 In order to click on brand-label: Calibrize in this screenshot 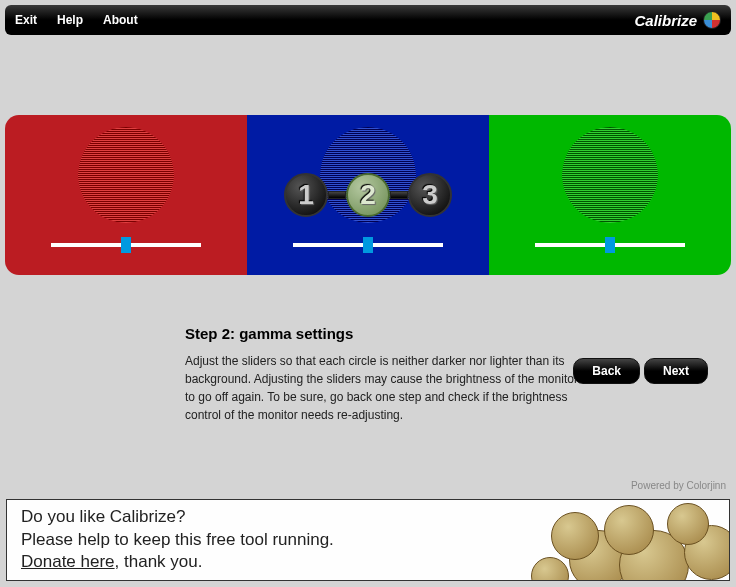, I will do `click(666, 20)`.